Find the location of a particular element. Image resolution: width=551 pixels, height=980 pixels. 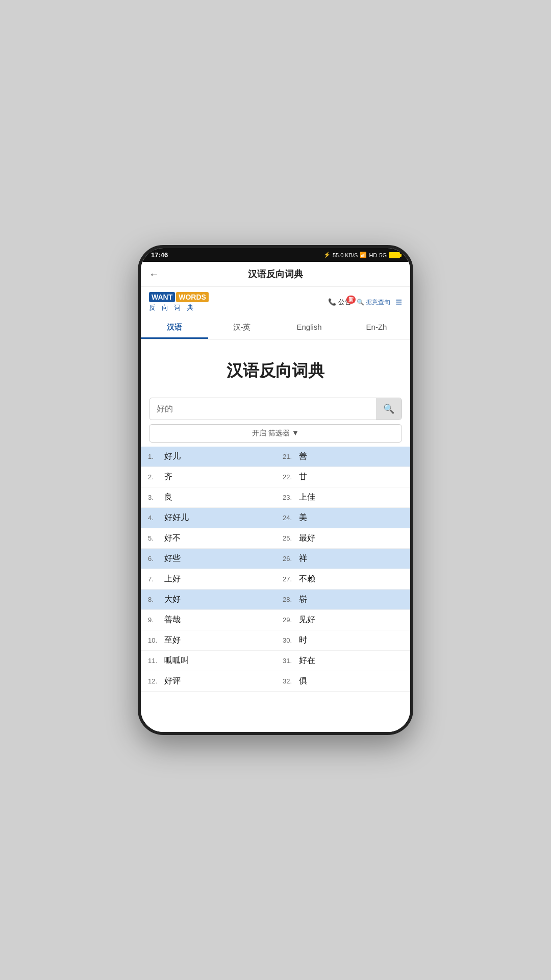

list-item: 4. 好好儿 is located at coordinates (208, 518).